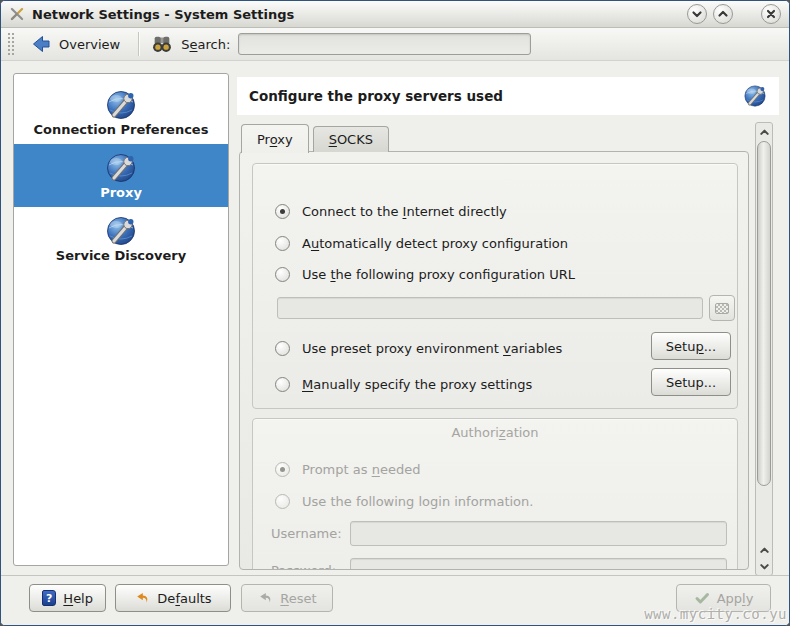  What do you see at coordinates (138, 44) in the screenshot?
I see `toolbar-separator` at bounding box center [138, 44].